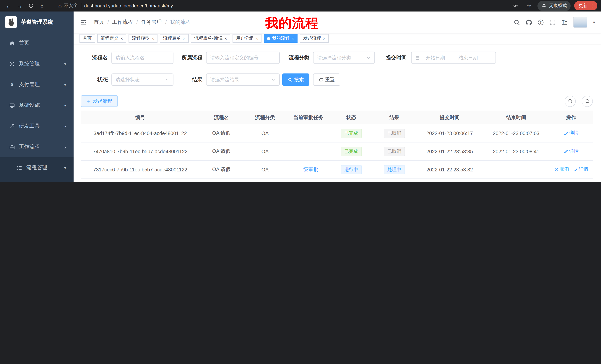 This screenshot has height=364, width=601. Describe the element at coordinates (435, 57) in the screenshot. I see `start-date-input` at that location.